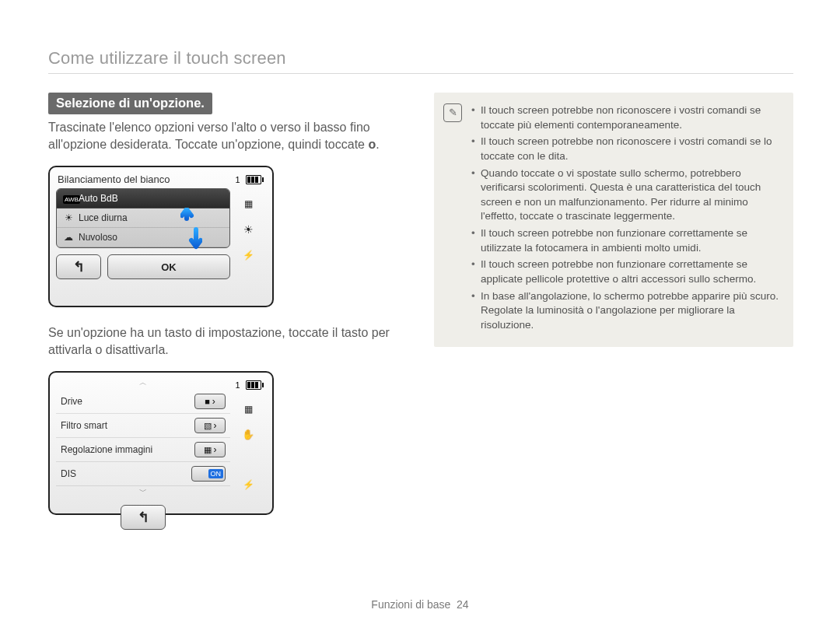 This screenshot has height=634, width=840. What do you see at coordinates (420, 604) in the screenshot?
I see `page-footer: Funzioni di base 24` at bounding box center [420, 604].